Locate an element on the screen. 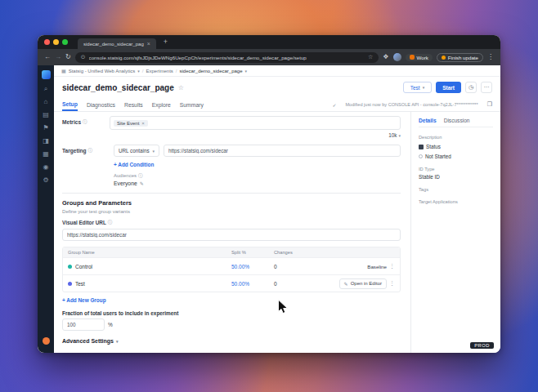 The width and height of the screenshot is (538, 392). site-info-icon: ⊙ is located at coordinates (83, 57).